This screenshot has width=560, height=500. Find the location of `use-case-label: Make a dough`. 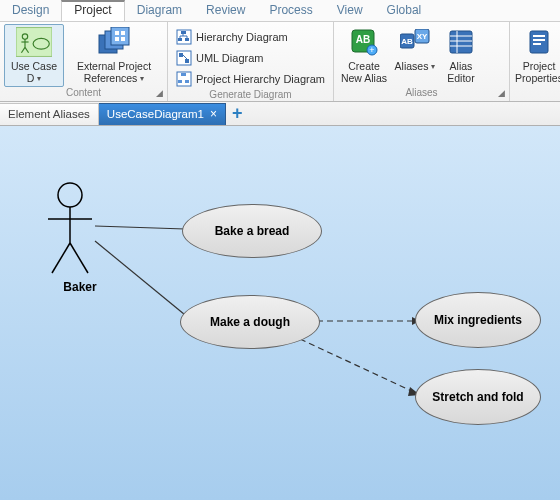

use-case-label: Make a dough is located at coordinates (250, 322).